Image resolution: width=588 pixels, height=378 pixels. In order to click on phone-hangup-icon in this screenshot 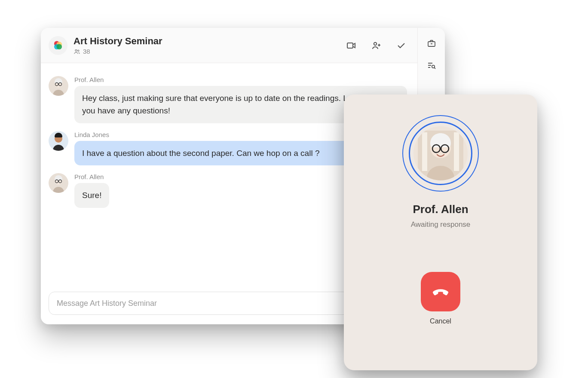, I will do `click(441, 292)`.